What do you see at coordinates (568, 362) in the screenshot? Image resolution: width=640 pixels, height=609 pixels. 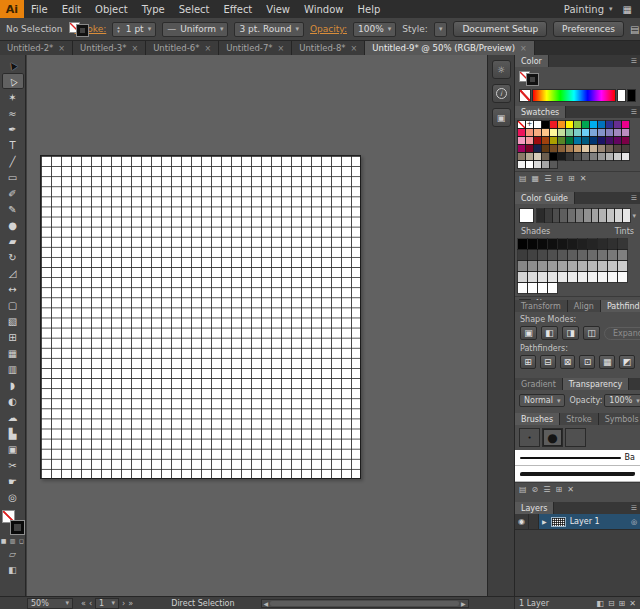 I see `merge-button: ⊠` at bounding box center [568, 362].